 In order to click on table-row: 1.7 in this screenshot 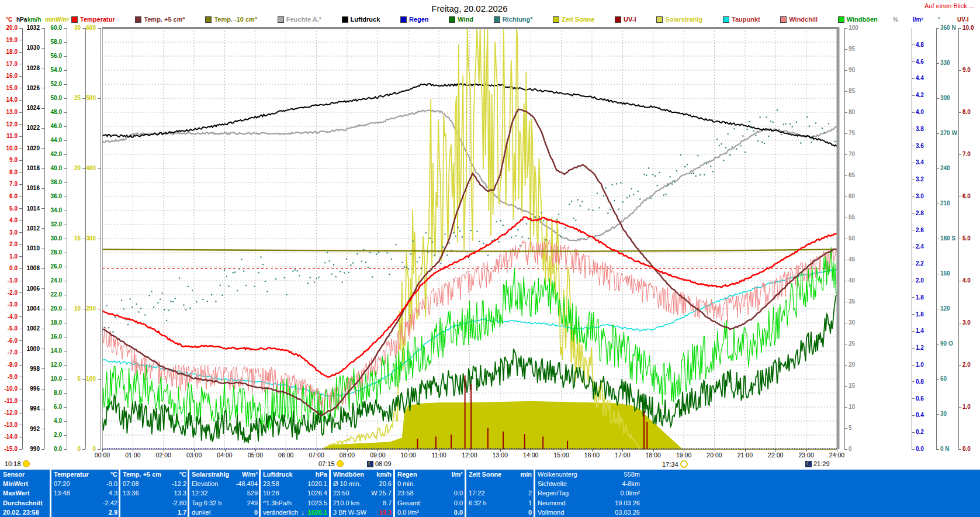, I will do `click(154, 512)`.